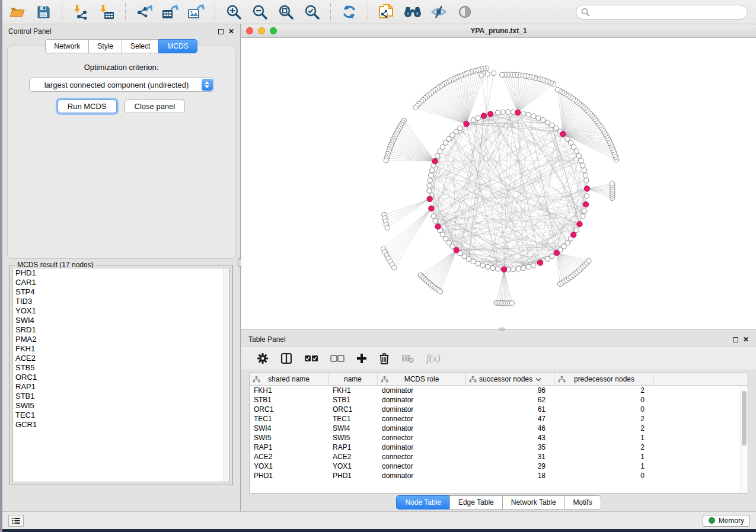  What do you see at coordinates (105, 46) in the screenshot?
I see `tab-style: Style` at bounding box center [105, 46].